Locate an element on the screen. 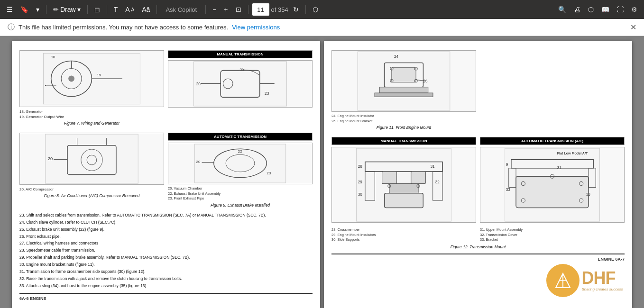  search-icon: 🔍 is located at coordinates (562, 9).